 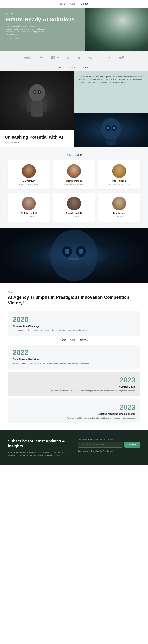 I want to click on award-year-2023-pred: 2023, so click(x=74, y=408).